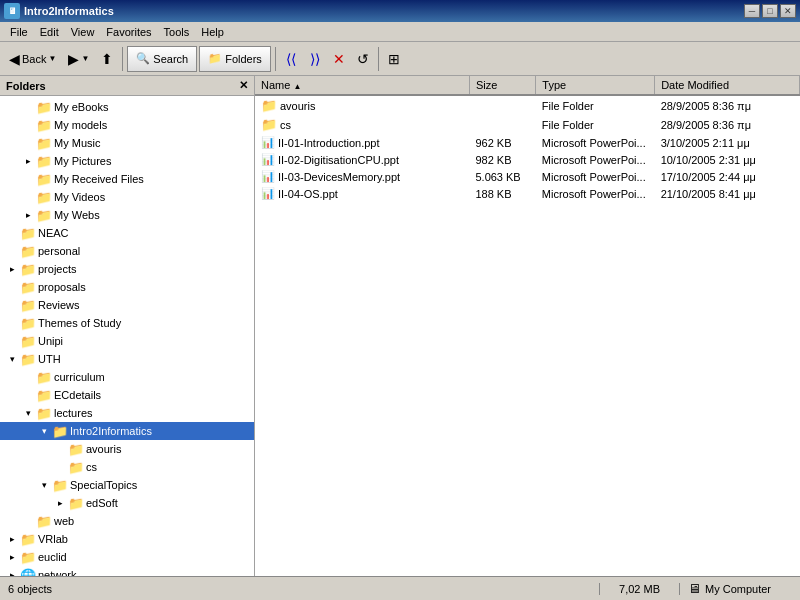 This screenshot has height=600, width=800. Describe the element at coordinates (74, 59) in the screenshot. I see `forward-icon: ▶` at that location.